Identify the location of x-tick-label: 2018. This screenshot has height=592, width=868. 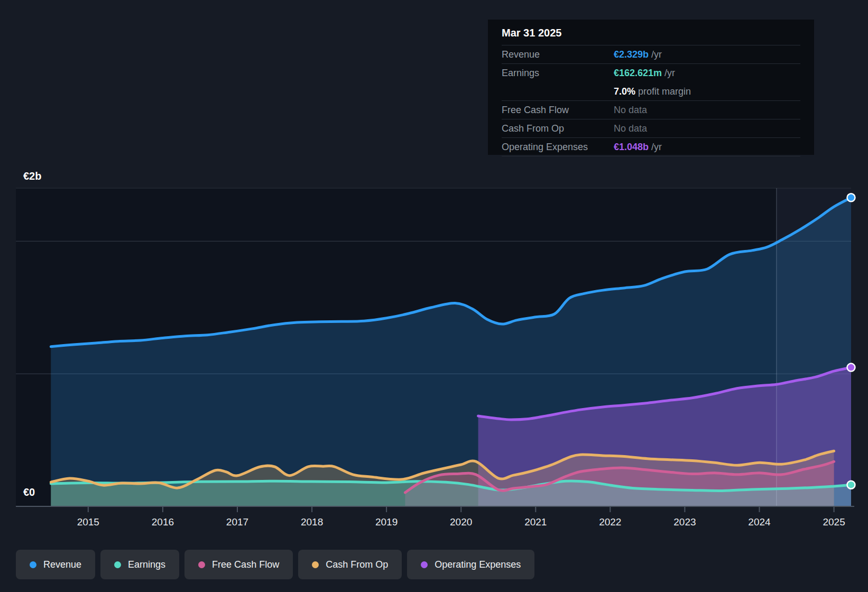
(312, 522).